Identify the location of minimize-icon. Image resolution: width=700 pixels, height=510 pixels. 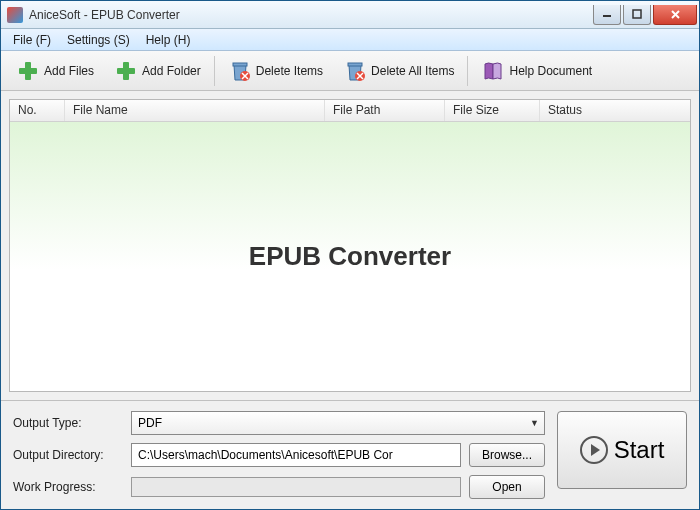
(607, 14).